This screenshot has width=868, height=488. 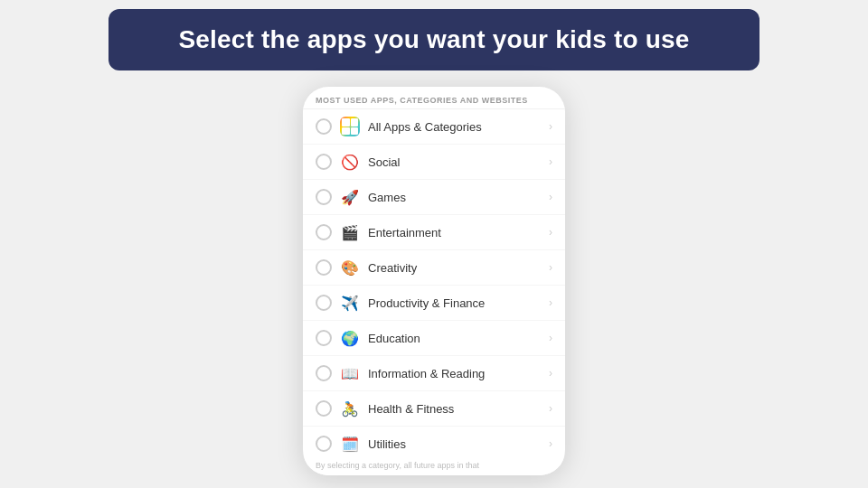 I want to click on label-all: All Apps & Categories, so click(x=458, y=127).